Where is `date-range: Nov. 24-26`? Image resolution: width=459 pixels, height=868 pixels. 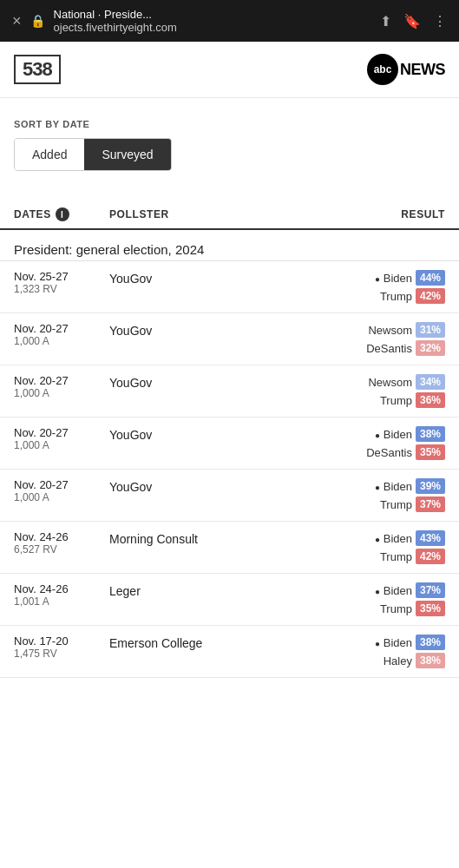
date-range: Nov. 24-26 is located at coordinates (62, 536).